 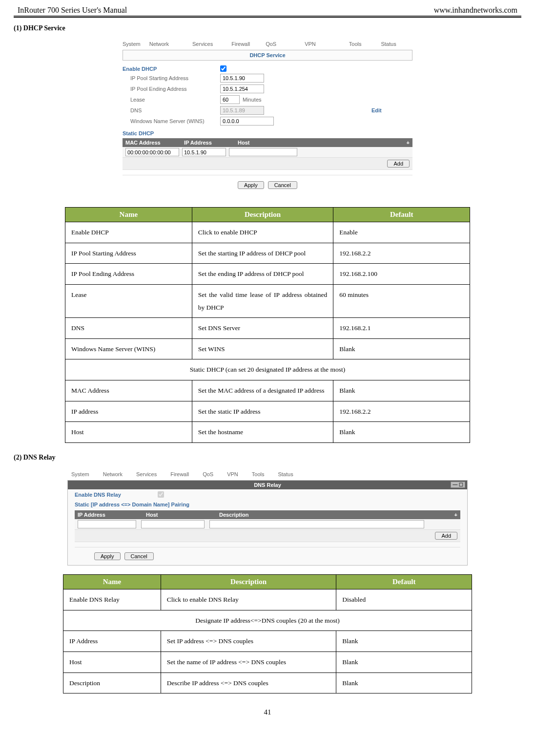 I want to click on nav-qos: QoS, so click(x=271, y=44).